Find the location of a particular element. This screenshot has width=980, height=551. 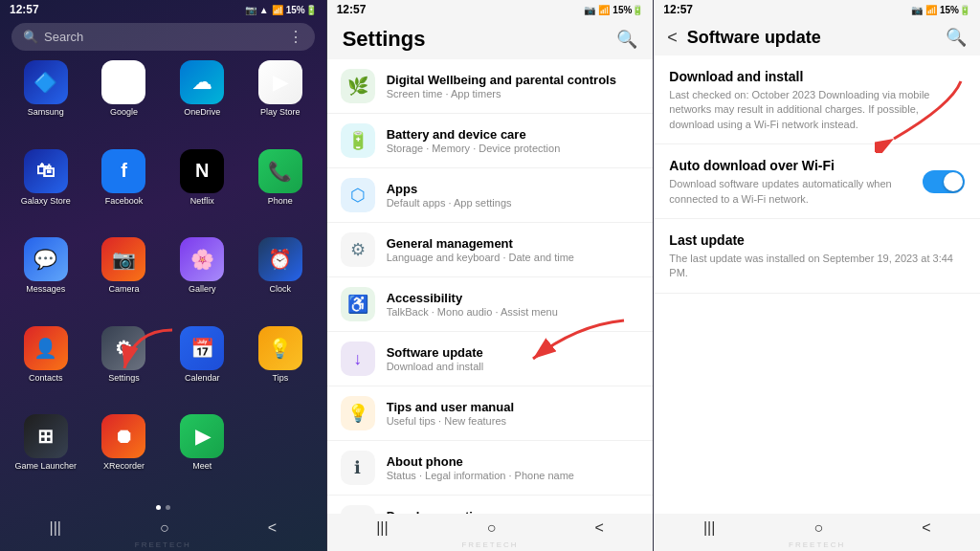

app-item-messages: 💬Messages is located at coordinates (46, 279).